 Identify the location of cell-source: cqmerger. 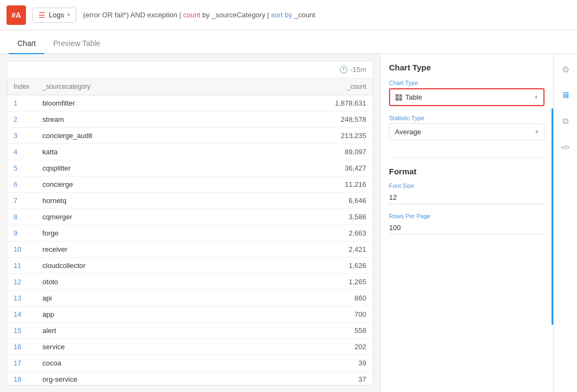
(134, 217).